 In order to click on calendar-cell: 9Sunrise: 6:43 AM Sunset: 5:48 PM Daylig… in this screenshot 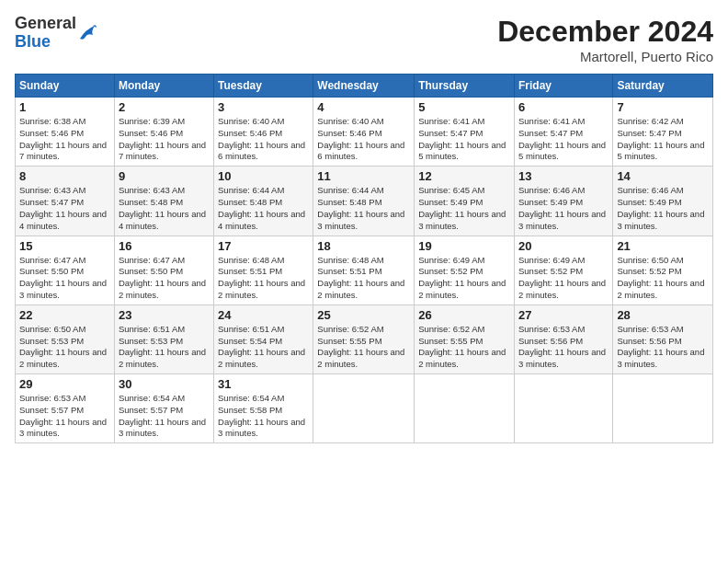, I will do `click(164, 201)`.